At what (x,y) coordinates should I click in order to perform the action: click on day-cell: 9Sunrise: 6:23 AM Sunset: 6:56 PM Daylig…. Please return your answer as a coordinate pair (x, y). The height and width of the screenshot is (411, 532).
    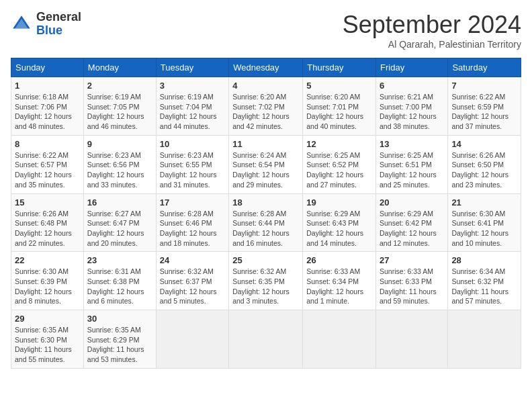
    Looking at the image, I should click on (120, 164).